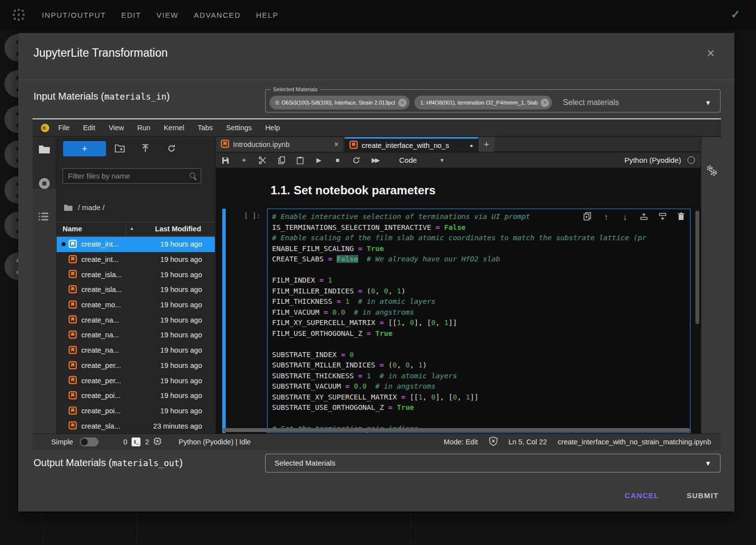 This screenshot has height=545, width=756. What do you see at coordinates (481, 355) in the screenshot?
I see `code-line: SUBSTRATE_INDEX = 0` at bounding box center [481, 355].